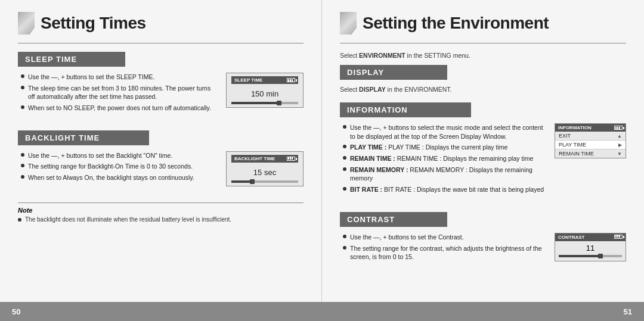 The width and height of the screenshot is (644, 321). Describe the element at coordinates (382, 55) in the screenshot. I see `environment-bold: ENVIRONMENT` at that location.